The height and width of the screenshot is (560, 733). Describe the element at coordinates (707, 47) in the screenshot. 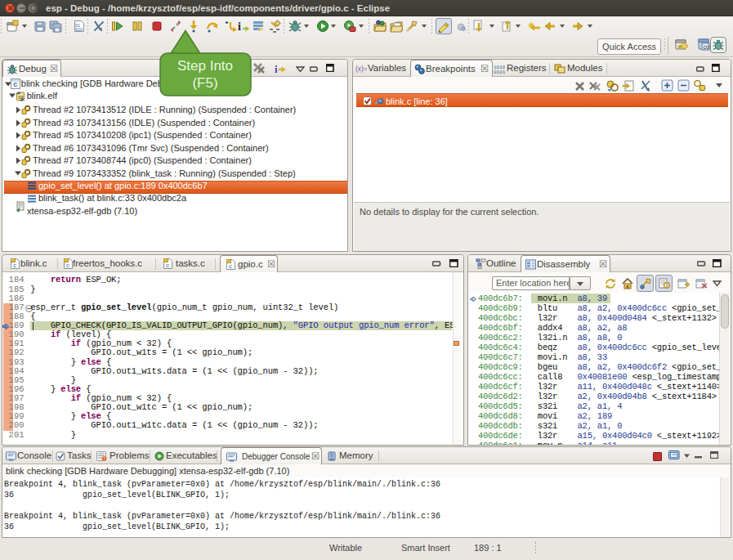

I see `svg-text: cd` at that location.